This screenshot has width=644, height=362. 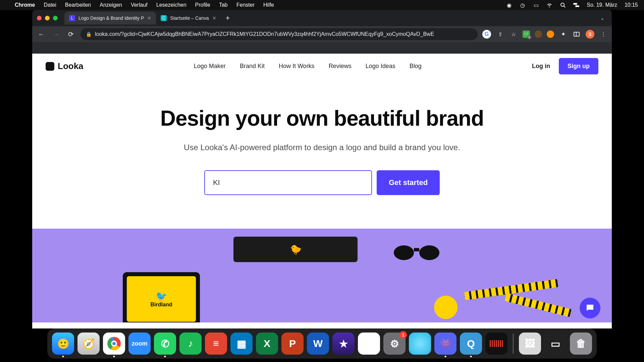 I want to click on menu-hilfe: Hilfe, so click(x=269, y=5).